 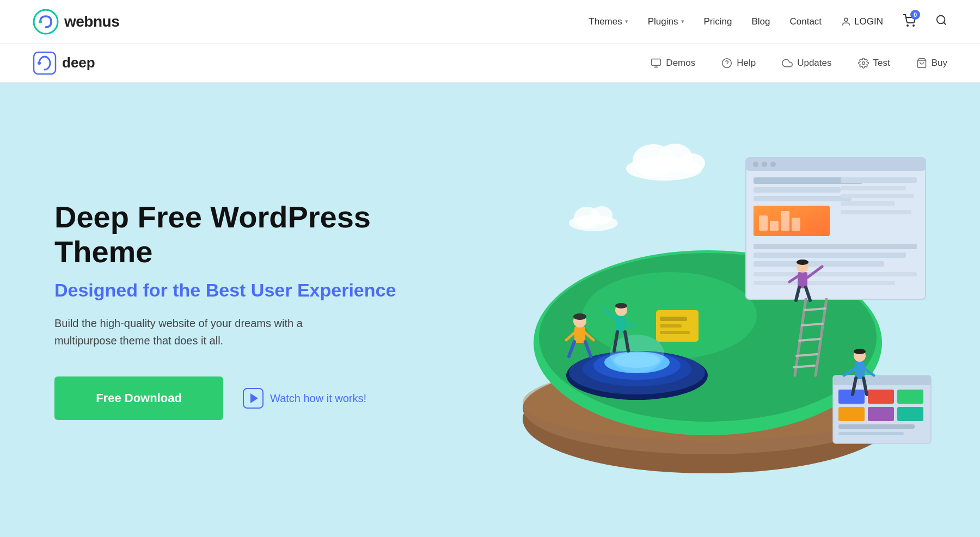 What do you see at coordinates (799, 63) in the screenshot?
I see `sub-nav-links: Demos Help Updates Test Bu` at bounding box center [799, 63].